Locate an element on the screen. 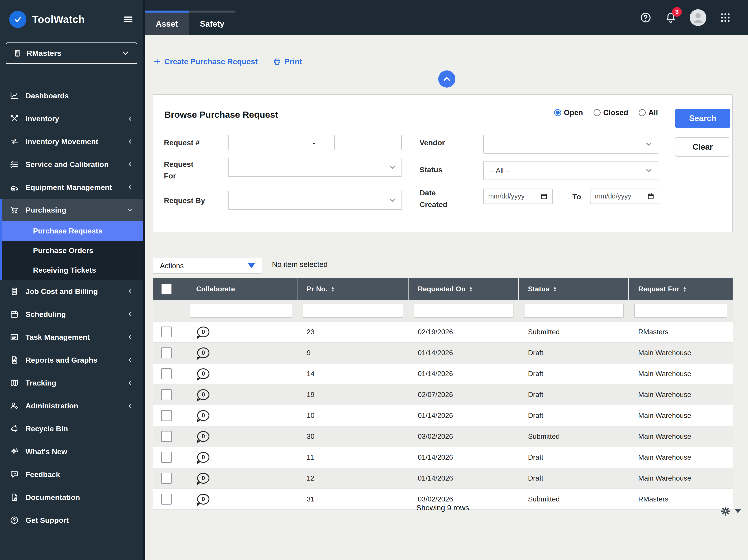 The image size is (748, 560). print-button: Print is located at coordinates (287, 62).